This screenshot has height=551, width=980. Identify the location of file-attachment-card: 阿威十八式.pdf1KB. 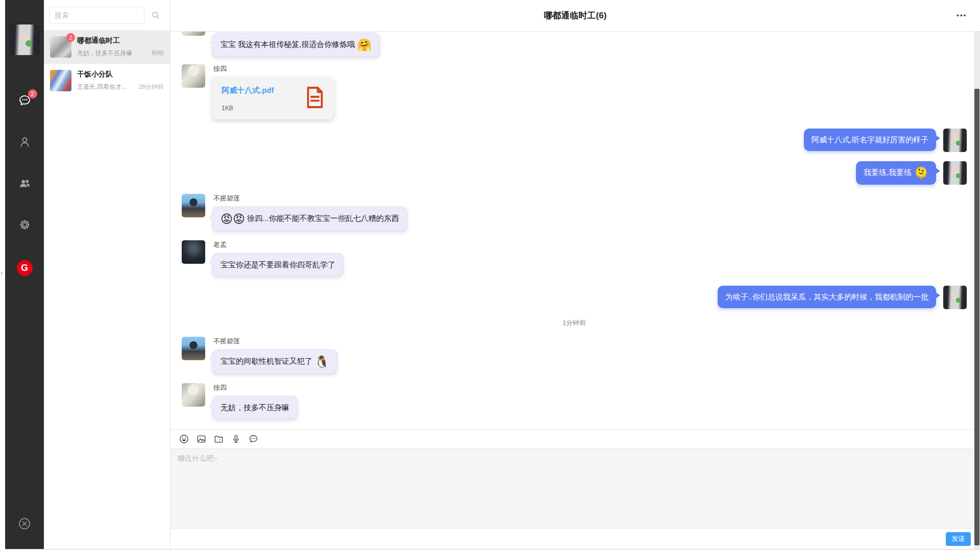
(273, 98).